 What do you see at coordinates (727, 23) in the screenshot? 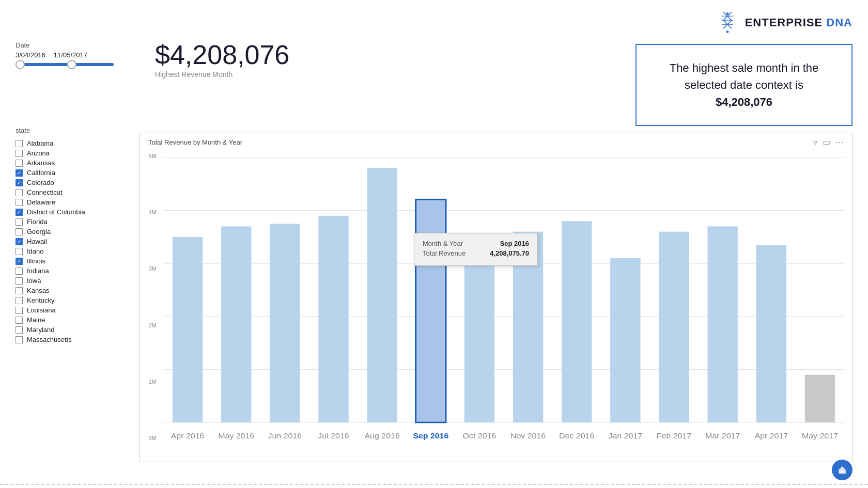
I see `dna-icon` at bounding box center [727, 23].